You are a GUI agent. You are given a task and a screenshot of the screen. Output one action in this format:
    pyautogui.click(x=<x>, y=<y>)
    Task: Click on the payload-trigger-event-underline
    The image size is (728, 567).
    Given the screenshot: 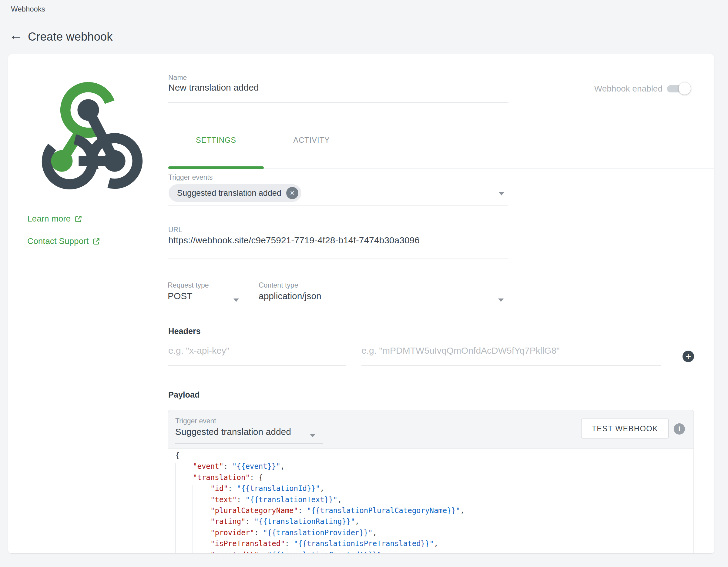 What is the action you would take?
    pyautogui.click(x=249, y=443)
    